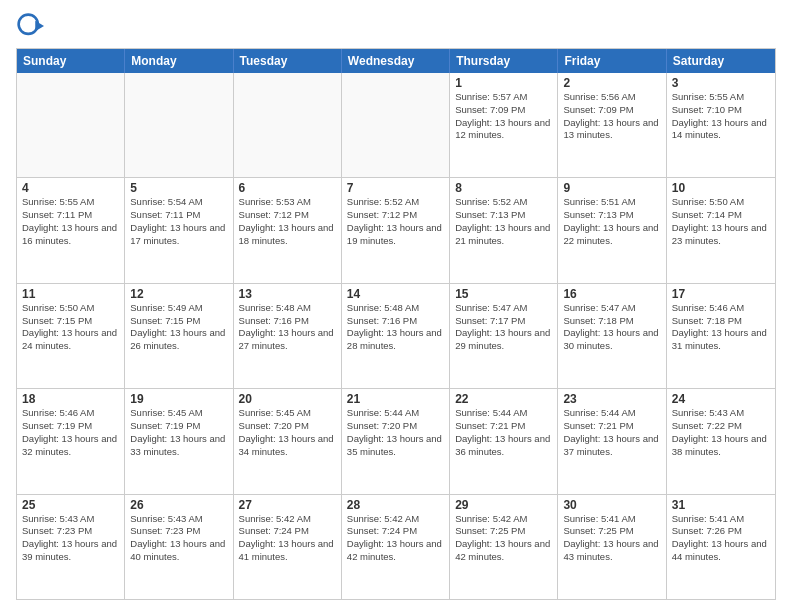 The width and height of the screenshot is (792, 612). What do you see at coordinates (504, 294) in the screenshot?
I see `day-number: 15` at bounding box center [504, 294].